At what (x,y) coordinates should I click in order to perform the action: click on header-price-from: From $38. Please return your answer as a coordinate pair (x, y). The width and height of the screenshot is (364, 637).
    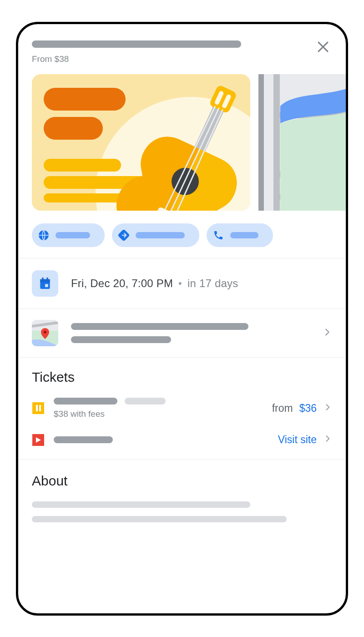
    Looking at the image, I should click on (169, 59).